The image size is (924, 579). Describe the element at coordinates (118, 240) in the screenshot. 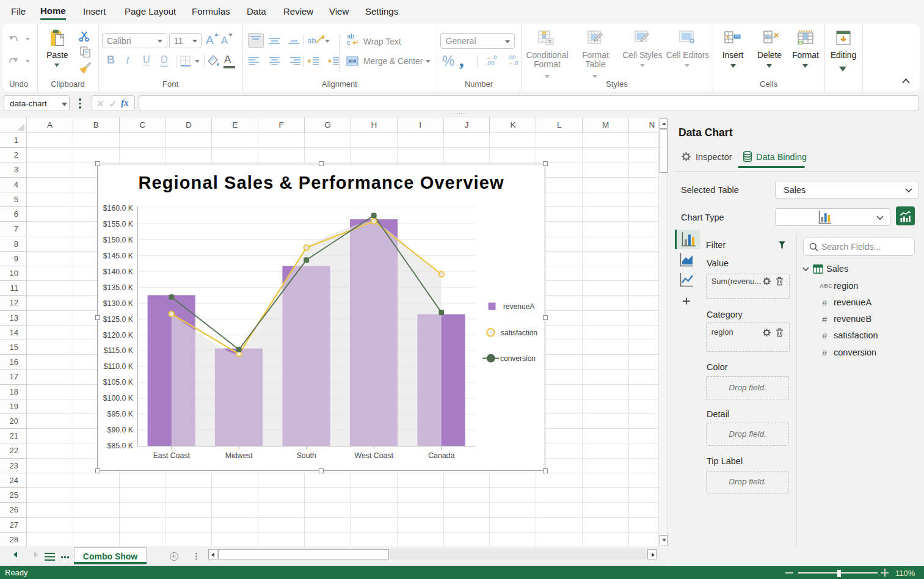

I see `svg-text: $150.0 K` at that location.